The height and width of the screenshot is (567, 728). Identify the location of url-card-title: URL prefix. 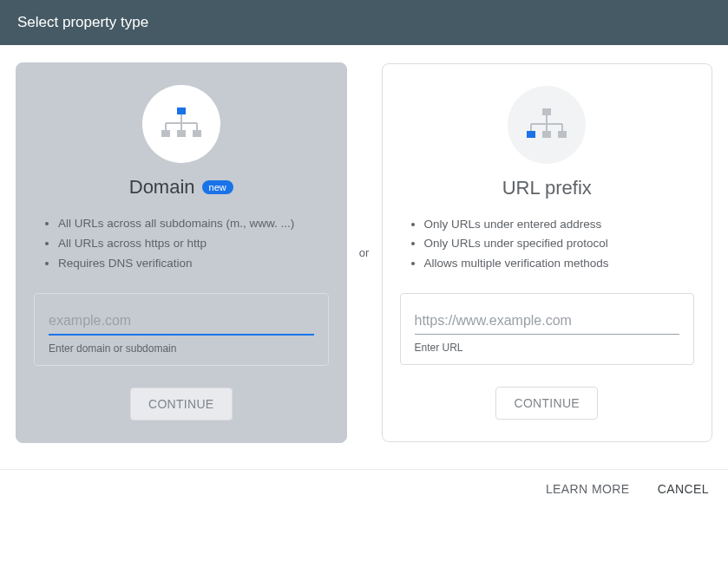
(547, 188).